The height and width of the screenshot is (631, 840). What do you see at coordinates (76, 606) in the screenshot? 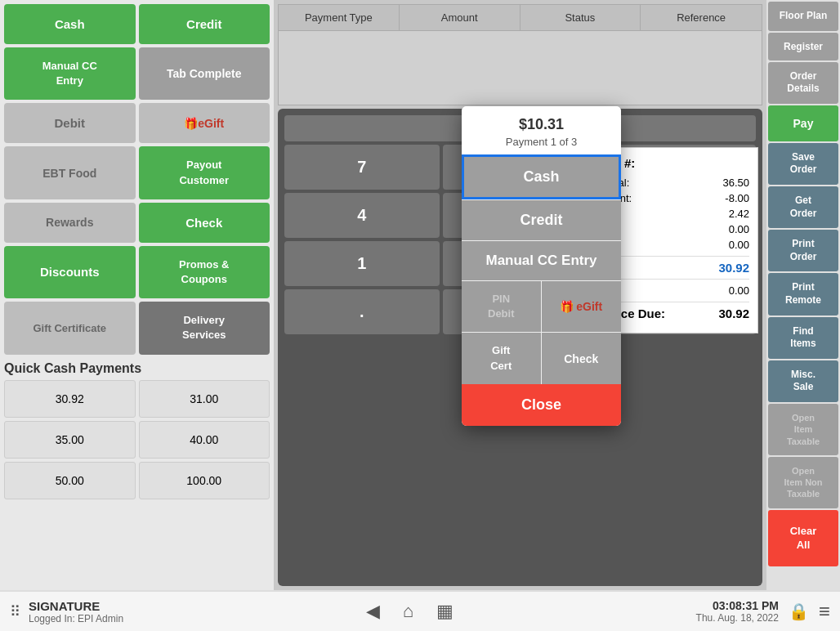
I see `brand-name: SIGNATURE` at bounding box center [76, 606].